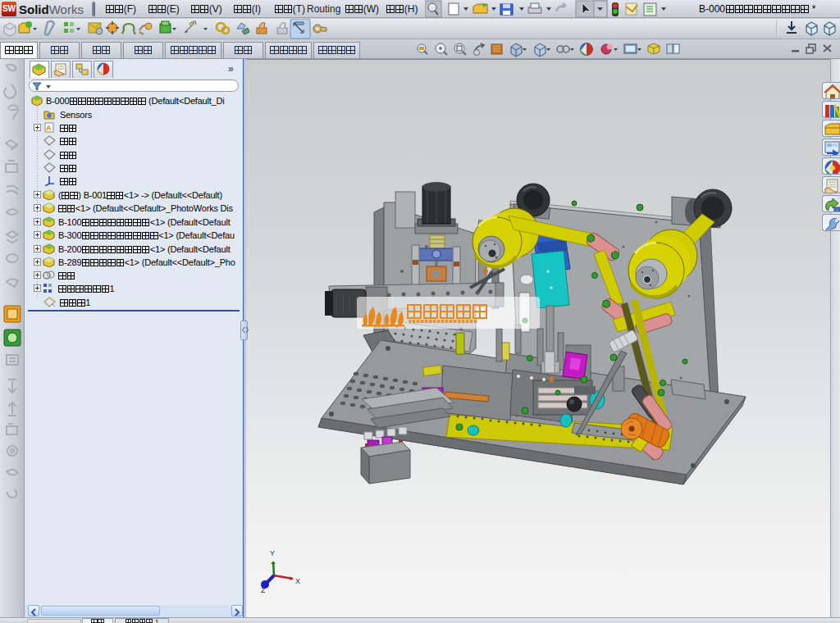 The image size is (840, 623). Describe the element at coordinates (272, 553) in the screenshot. I see `svg-text: Y` at that location.